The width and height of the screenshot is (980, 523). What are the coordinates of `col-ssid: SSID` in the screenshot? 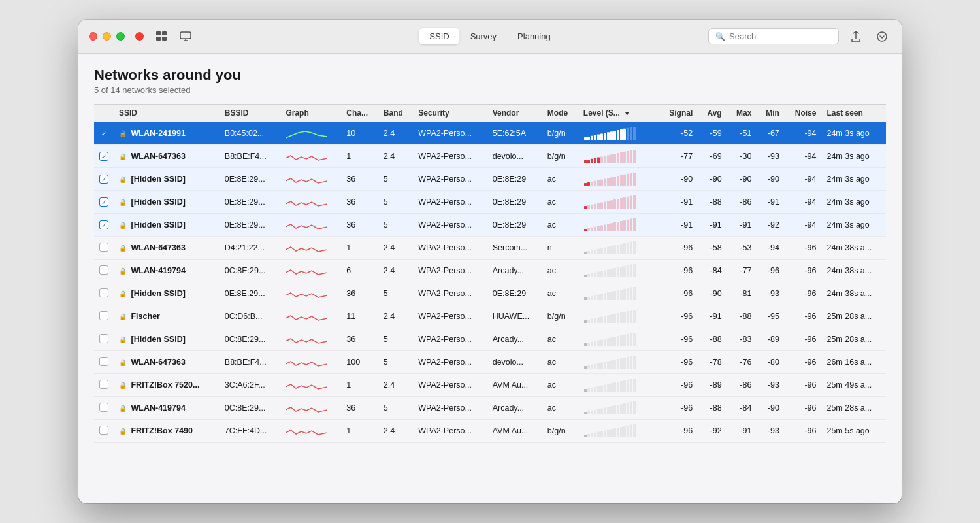 It's located at (167, 114).